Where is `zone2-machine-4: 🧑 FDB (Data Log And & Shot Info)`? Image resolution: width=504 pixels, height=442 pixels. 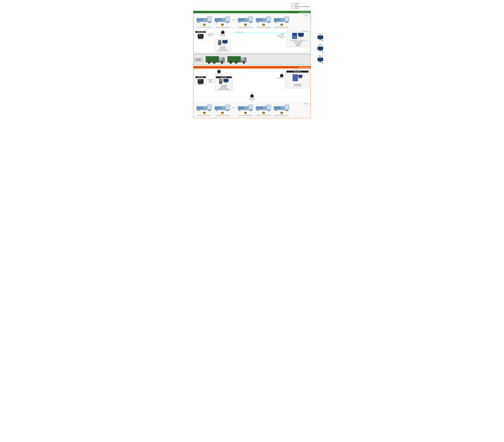
zone2-machine-4: 🧑 FDB (Data Log And & Shot Info) is located at coordinates (263, 110).